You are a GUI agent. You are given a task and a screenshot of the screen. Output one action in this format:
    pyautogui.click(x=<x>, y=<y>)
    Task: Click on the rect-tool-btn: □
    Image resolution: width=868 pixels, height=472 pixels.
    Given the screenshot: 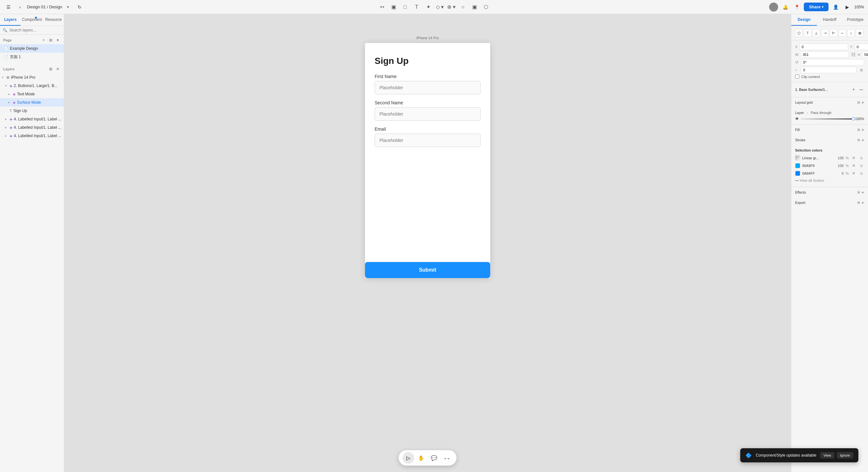 What is the action you would take?
    pyautogui.click(x=405, y=7)
    